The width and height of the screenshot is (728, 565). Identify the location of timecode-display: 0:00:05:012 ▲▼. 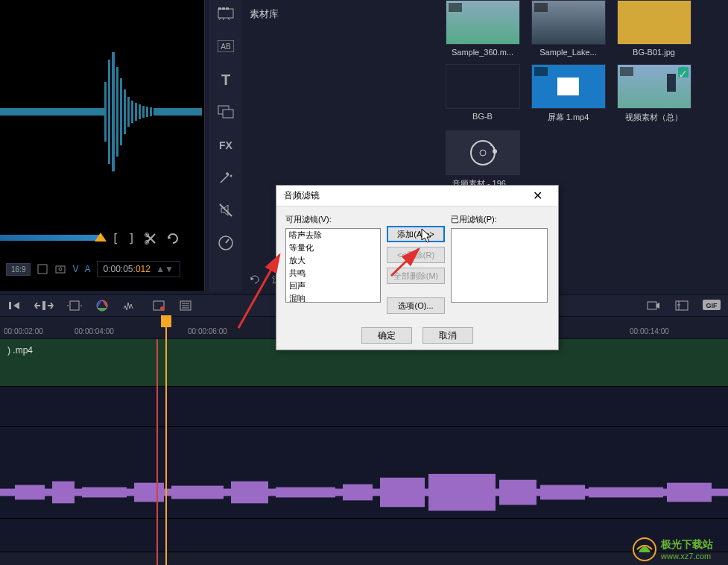
(139, 269).